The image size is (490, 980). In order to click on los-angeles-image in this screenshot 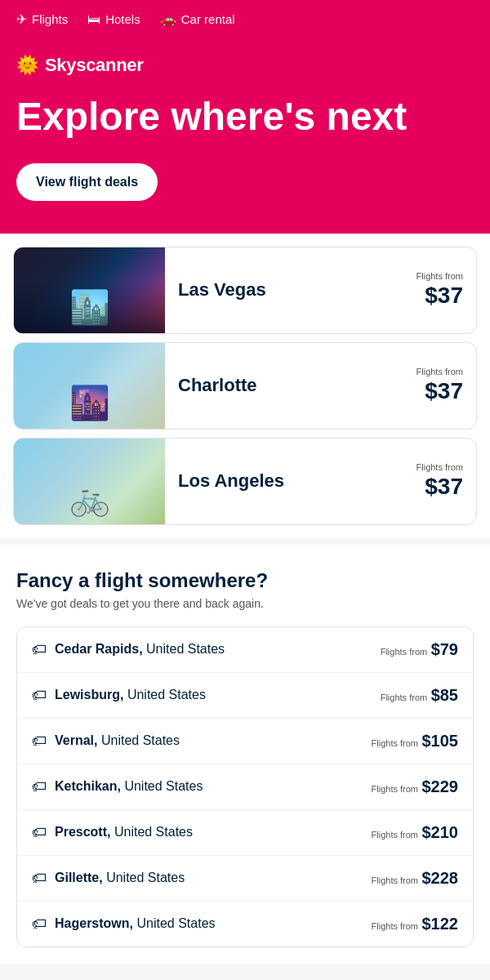, I will do `click(90, 482)`.